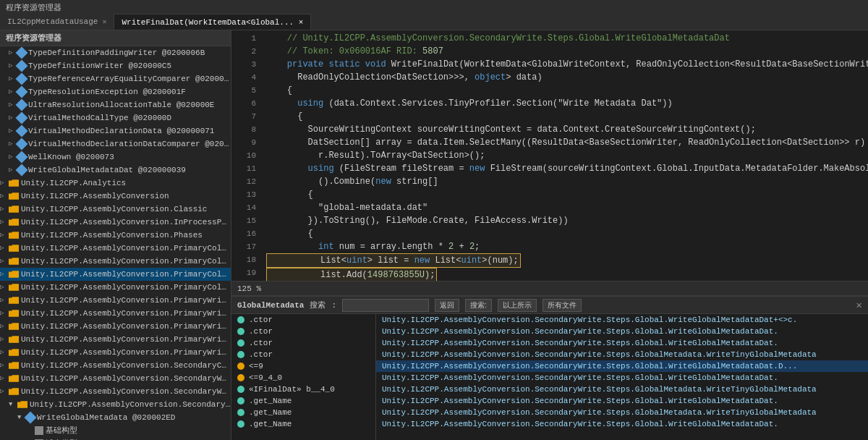  Describe the element at coordinates (116, 131) in the screenshot. I see `tree-item: ▷VirtualMethodDeclarationData @020000071` at that location.